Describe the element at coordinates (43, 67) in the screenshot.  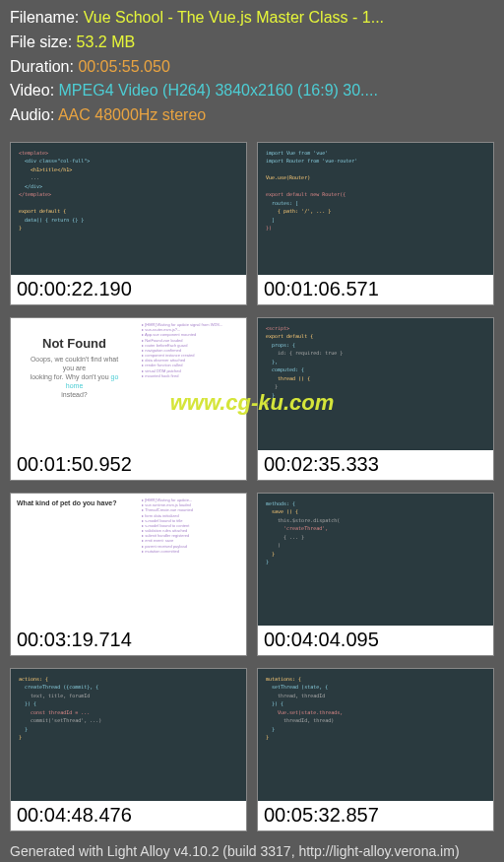
I see `duration-label: Duration:` at that location.